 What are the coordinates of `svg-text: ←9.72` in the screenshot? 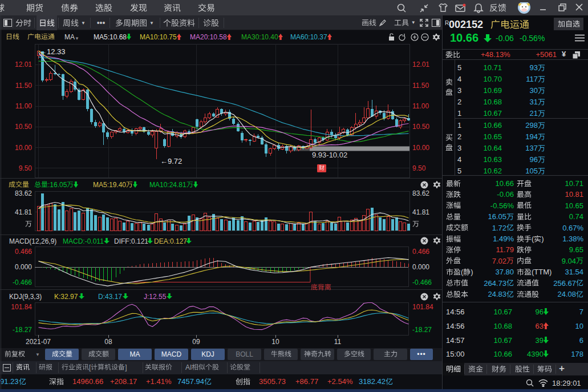 It's located at (171, 161).